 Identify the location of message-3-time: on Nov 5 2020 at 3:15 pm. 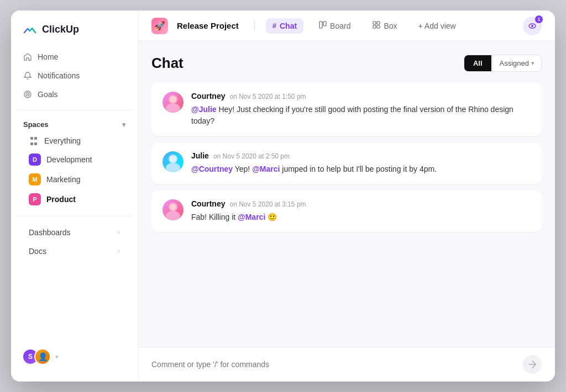
(268, 204).